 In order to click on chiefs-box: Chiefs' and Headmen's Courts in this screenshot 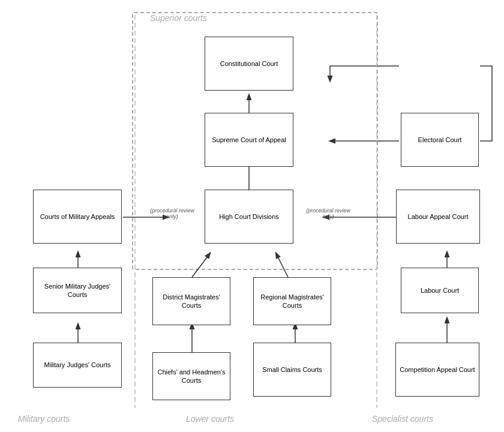, I will do `click(191, 376)`.